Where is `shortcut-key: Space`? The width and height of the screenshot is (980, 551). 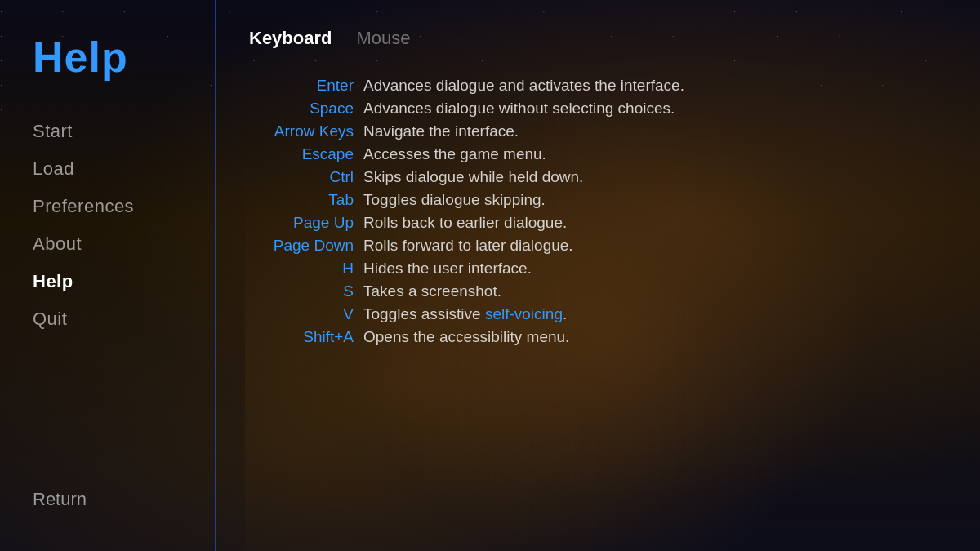 shortcut-key: Space is located at coordinates (306, 109).